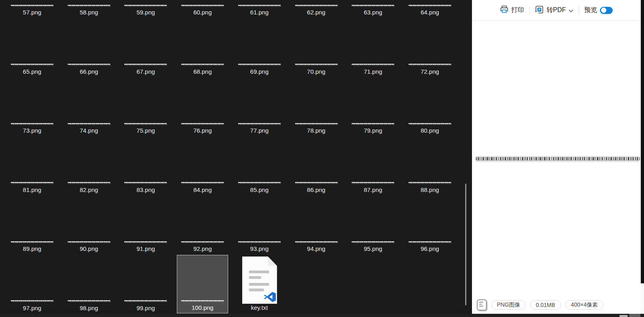 This screenshot has width=644, height=317. Describe the element at coordinates (89, 188) in the screenshot. I see `file-item: 82.png` at that location.